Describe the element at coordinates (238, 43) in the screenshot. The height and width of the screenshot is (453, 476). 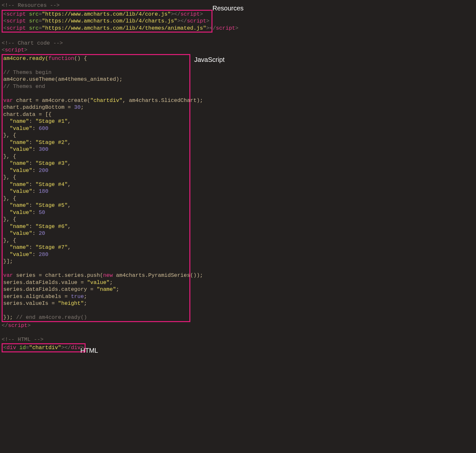
I see `comment-chartcode: <!-- Chart code -->` at that location.